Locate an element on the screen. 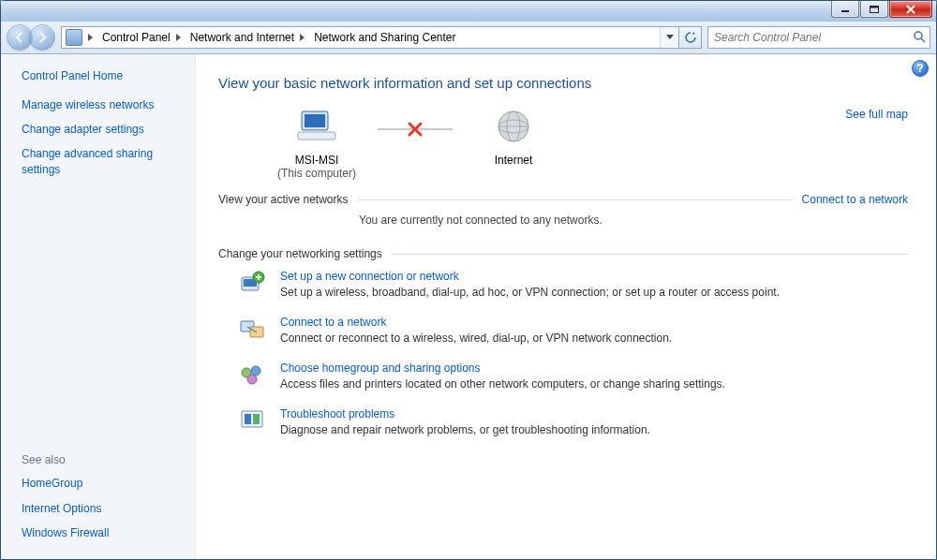 The height and width of the screenshot is (560, 937). map-connector is located at coordinates (415, 129).